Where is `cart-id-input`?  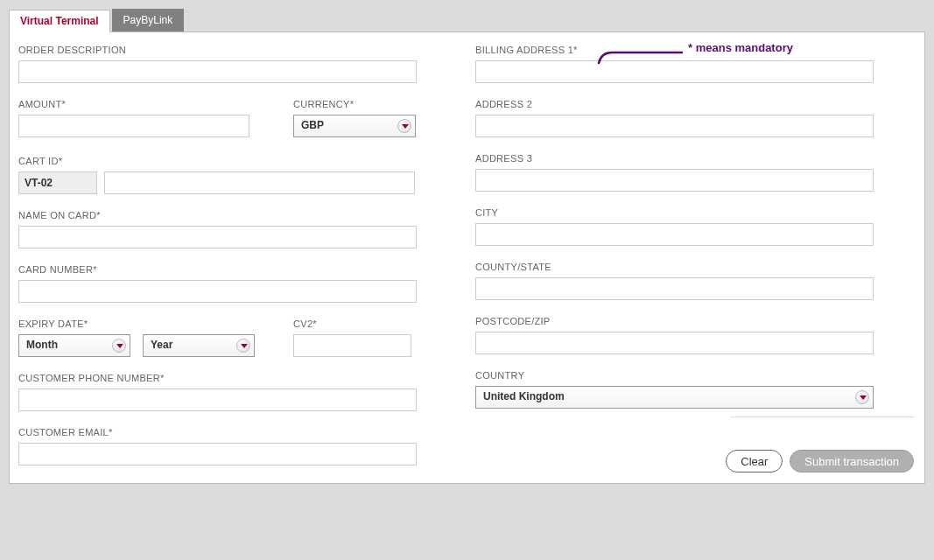 cart-id-input is located at coordinates (259, 183).